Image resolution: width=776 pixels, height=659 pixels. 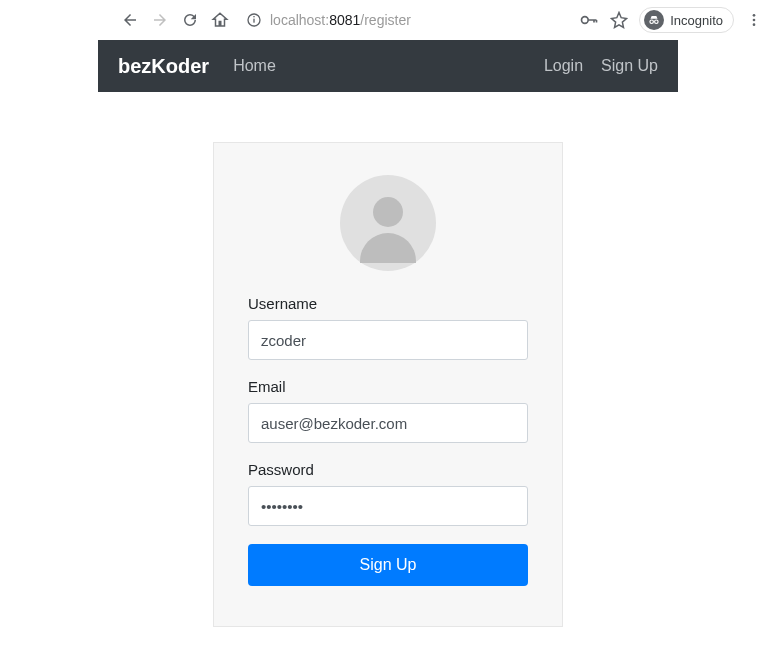 What do you see at coordinates (754, 20) in the screenshot?
I see `menu-icon` at bounding box center [754, 20].